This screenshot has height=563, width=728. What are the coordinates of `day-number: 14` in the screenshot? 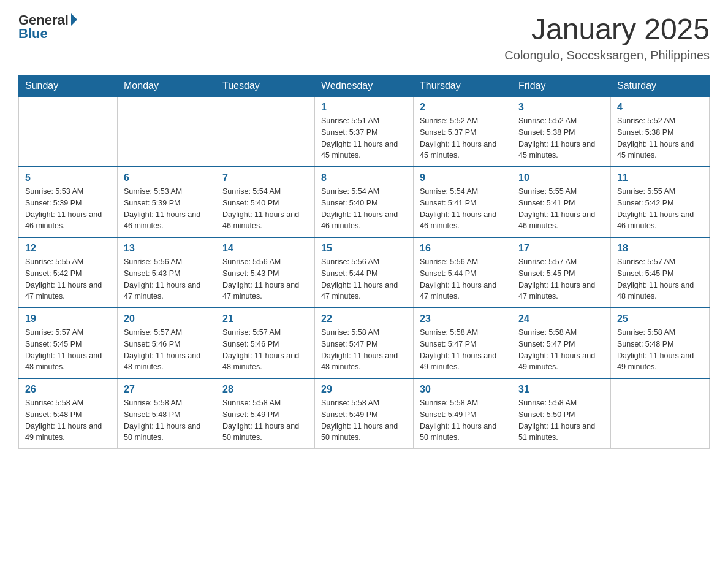 It's located at (265, 248).